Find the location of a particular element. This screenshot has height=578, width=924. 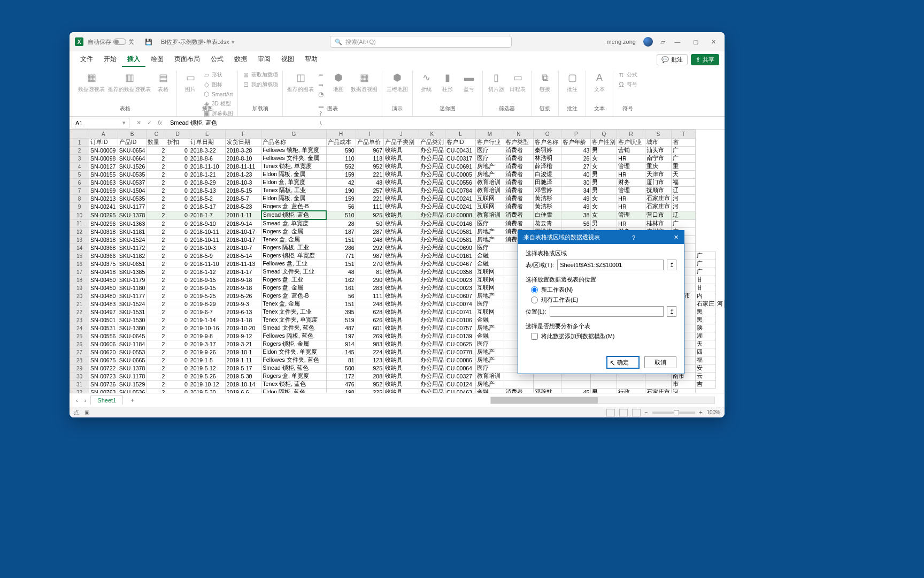

ribbon-符号: Ω符号 is located at coordinates (628, 85).